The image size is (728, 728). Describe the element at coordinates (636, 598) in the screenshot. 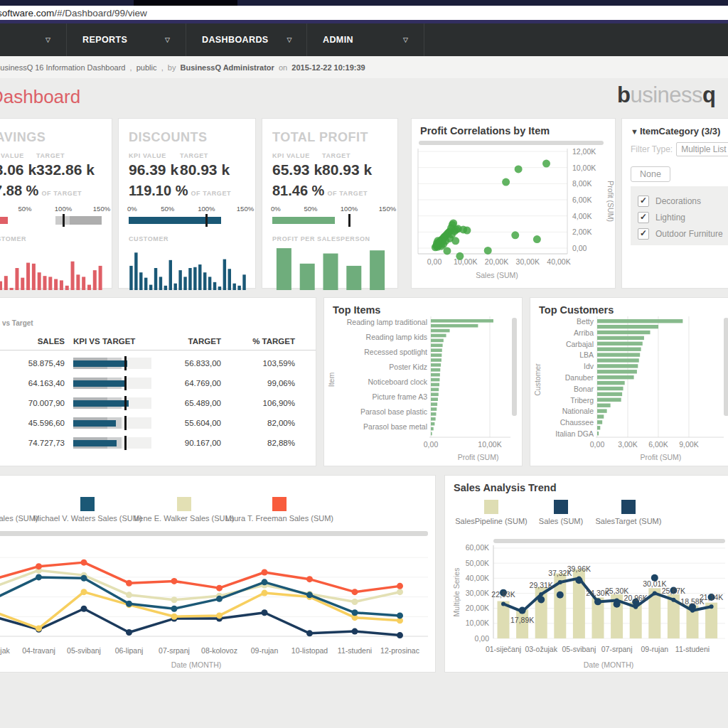

I see `svg-text: 20,96K` at that location.